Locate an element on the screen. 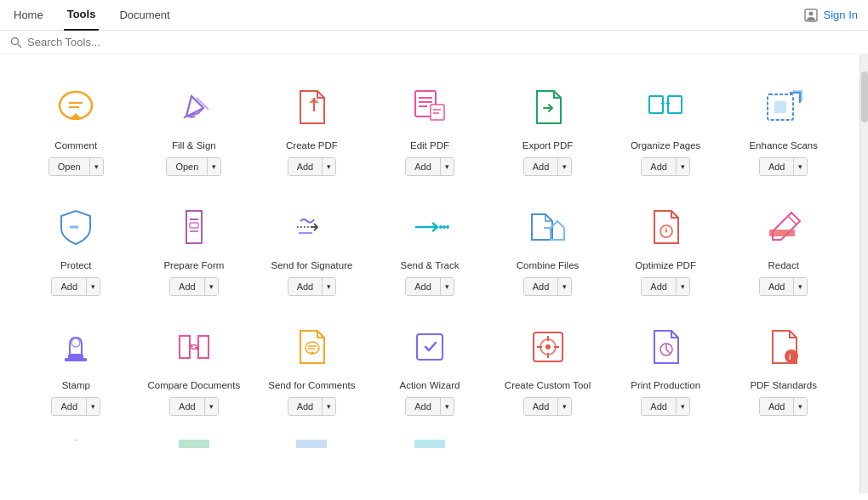  send-track-btn-group: Add ▾ is located at coordinates (430, 287).